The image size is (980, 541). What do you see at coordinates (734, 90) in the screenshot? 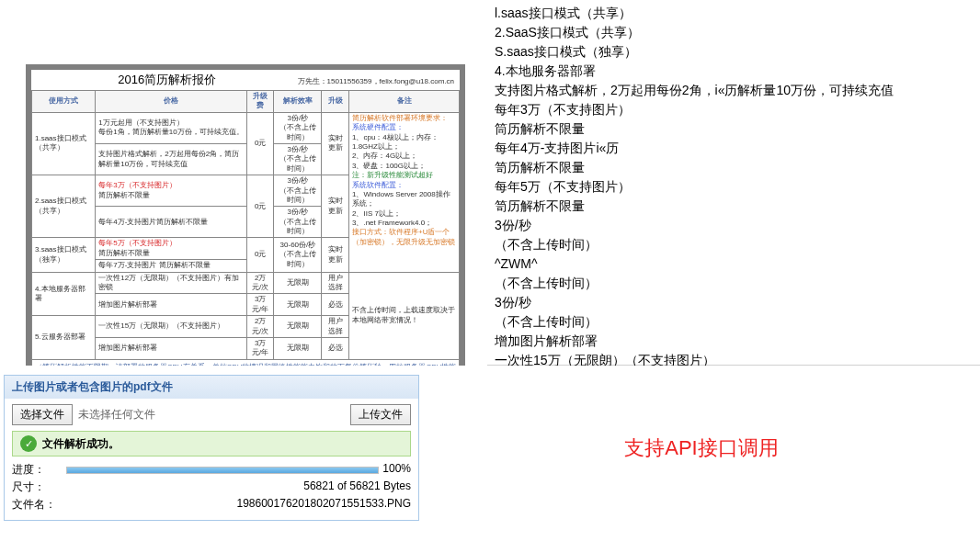
I see `text-line: 支持图片格式解析，2万起用每份2角，i«历解析量10万份，可持续充值` at bounding box center [734, 90].